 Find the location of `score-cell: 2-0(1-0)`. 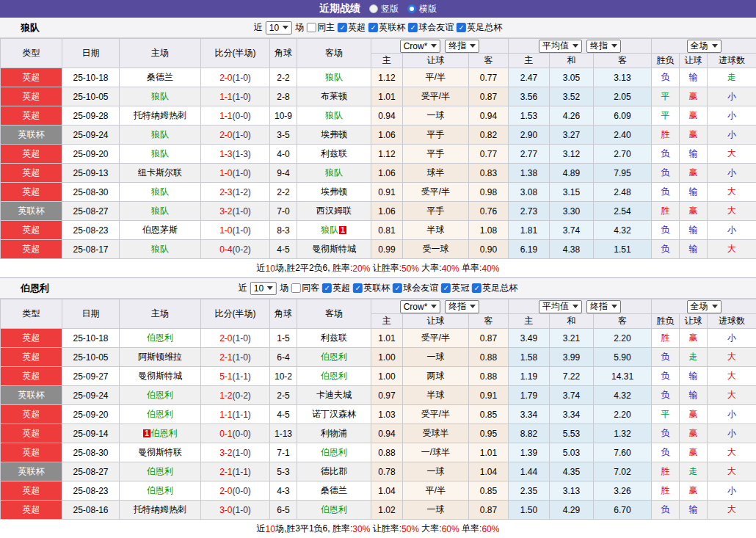

score-cell: 2-0(1-0) is located at coordinates (236, 338).